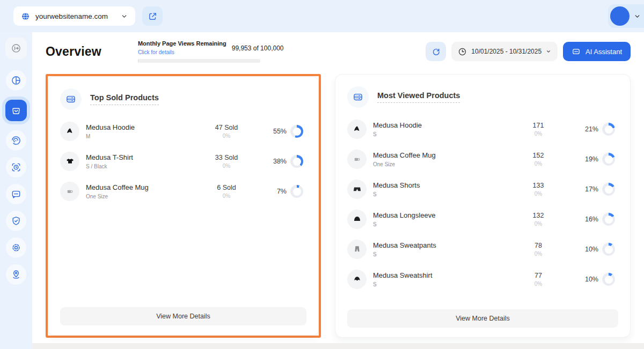 The width and height of the screenshot is (644, 349). I want to click on page-views-value: 99,953 of 100,000, so click(258, 48).